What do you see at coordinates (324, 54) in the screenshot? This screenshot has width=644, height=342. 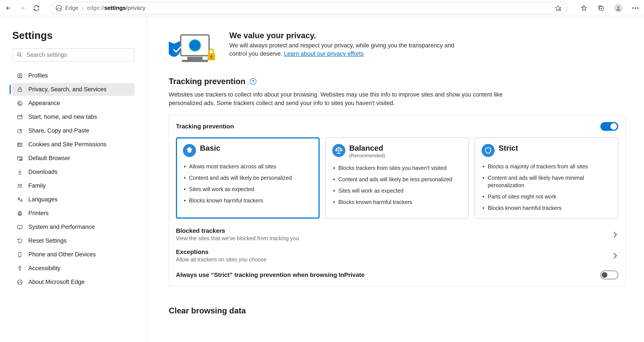 I see `privacy-learn-link: Learn about our privacy efforts` at bounding box center [324, 54].